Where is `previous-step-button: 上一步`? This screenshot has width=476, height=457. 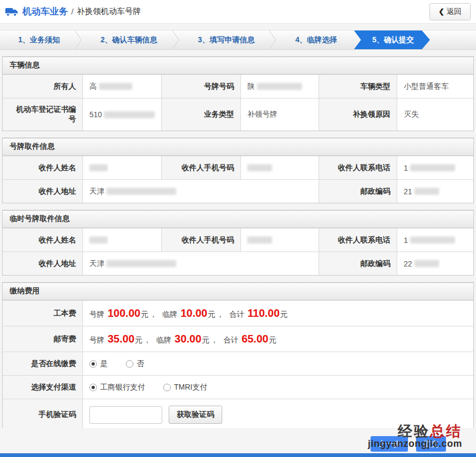 previous-step-button: 上一步 is located at coordinates (389, 444).